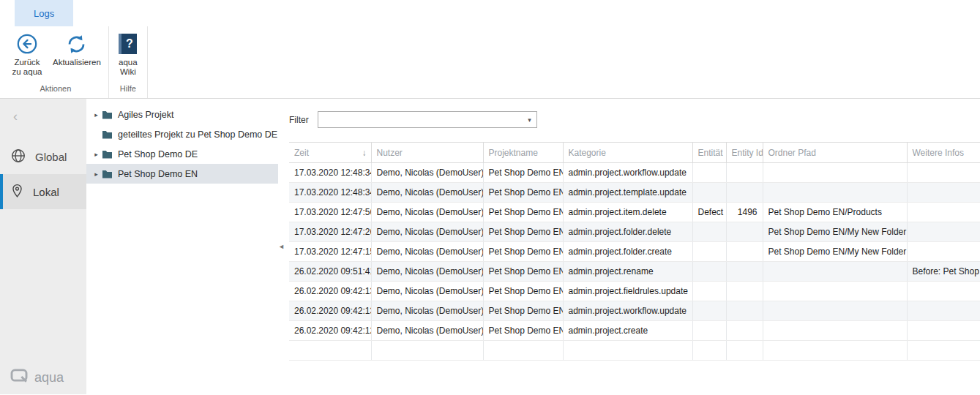 The image size is (980, 395). I want to click on sidebar-collapse-icon: ‹, so click(20, 117).